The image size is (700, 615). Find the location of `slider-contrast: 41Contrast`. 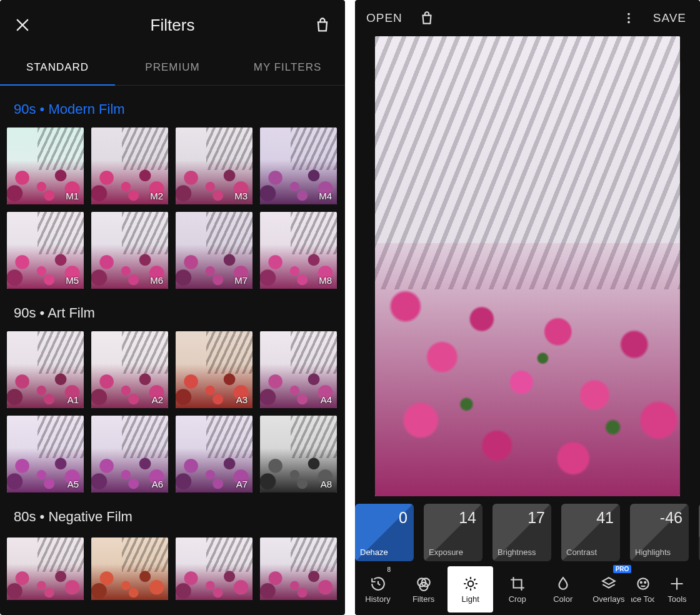

slider-contrast: 41Contrast is located at coordinates (591, 532).